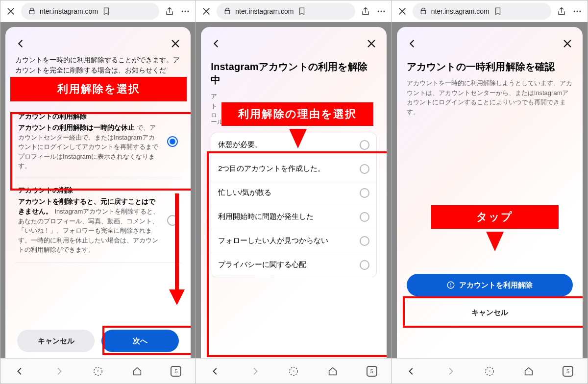 The width and height of the screenshot is (588, 384). Describe the element at coordinates (294, 193) in the screenshot. I see `reason-item: 忙しい/気が散る` at that location.